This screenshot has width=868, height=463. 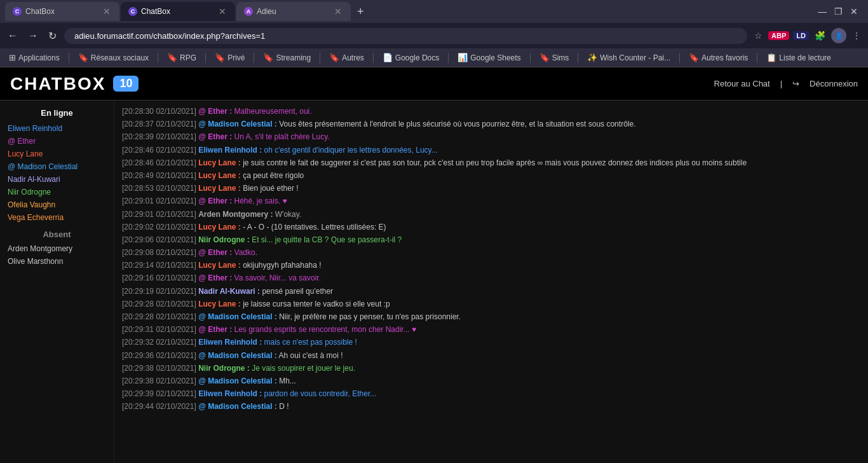 What do you see at coordinates (491, 356) in the screenshot?
I see `message-20: [20:29:36 02/10/2021] @ Madison Celestia…` at bounding box center [491, 356].